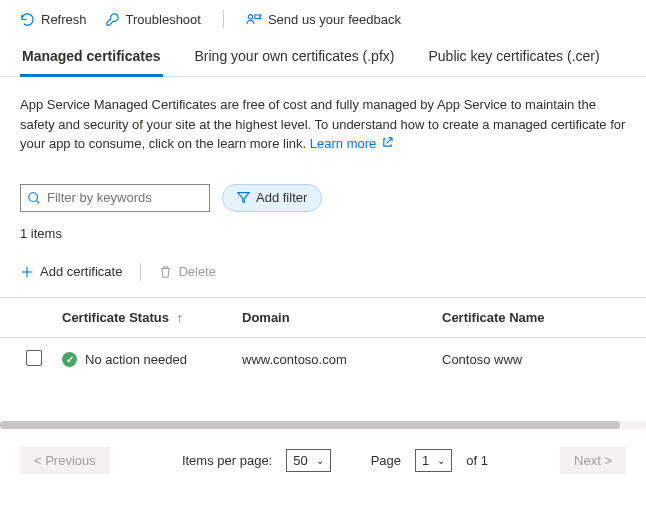  I want to click on search-icon, so click(34, 198).